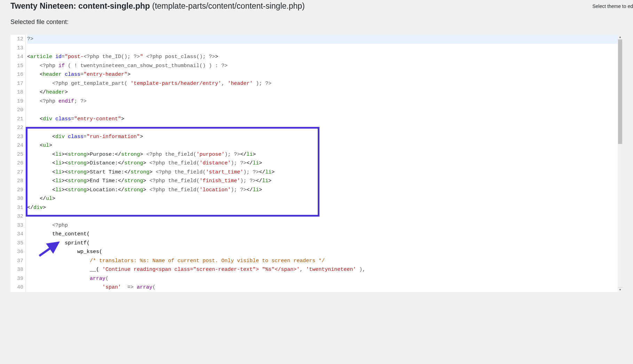 Image resolution: width=633 pixels, height=364 pixels. Describe the element at coordinates (322, 279) in the screenshot. I see `code-line: array(` at that location.